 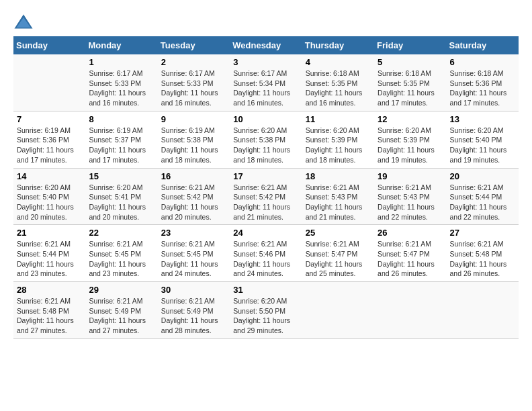 I want to click on day-cell: 26Sunrise: 6:21 AMSunset: 5:47 PMDayligh…, so click(x=410, y=254).